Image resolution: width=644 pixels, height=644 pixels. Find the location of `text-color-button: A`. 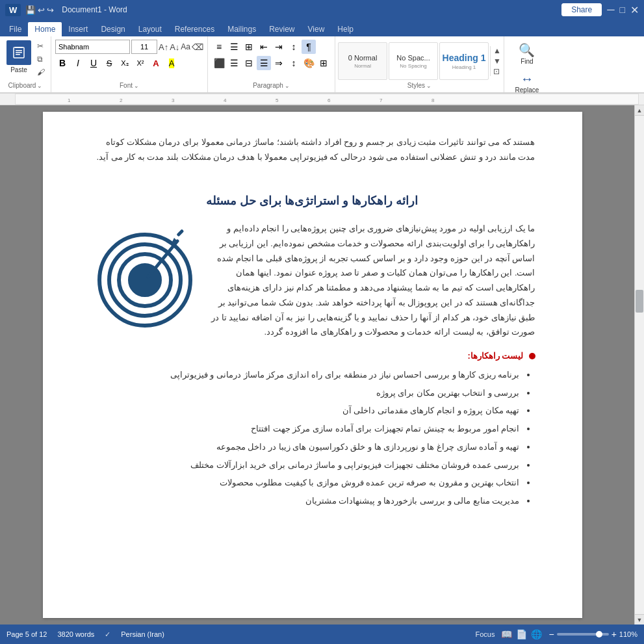

text-color-button: A is located at coordinates (156, 63).